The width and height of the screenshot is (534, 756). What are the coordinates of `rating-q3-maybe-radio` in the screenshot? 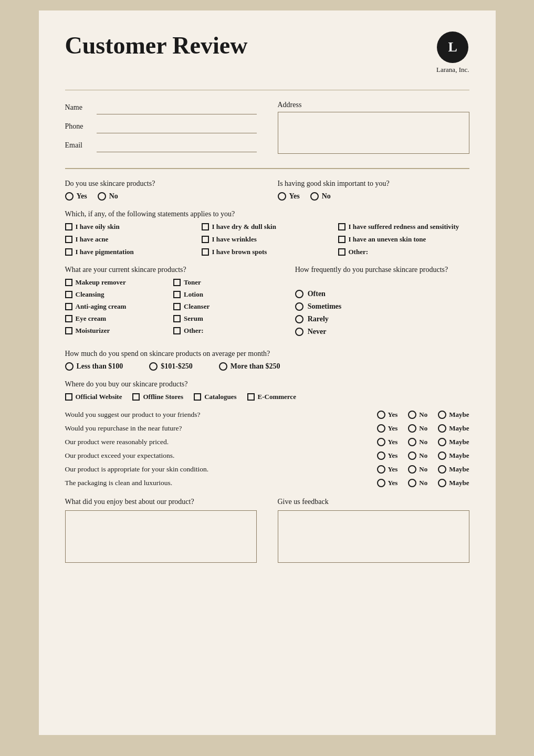 It's located at (442, 442).